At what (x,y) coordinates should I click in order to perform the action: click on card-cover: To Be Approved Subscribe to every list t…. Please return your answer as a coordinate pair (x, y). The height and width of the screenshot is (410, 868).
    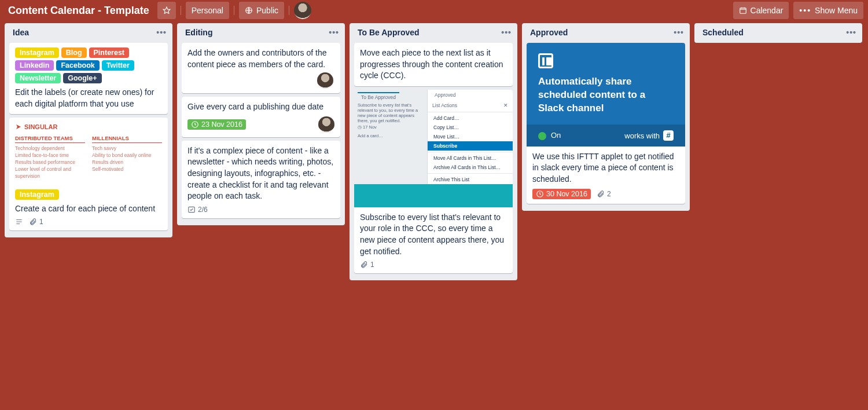
    Looking at the image, I should click on (433, 148).